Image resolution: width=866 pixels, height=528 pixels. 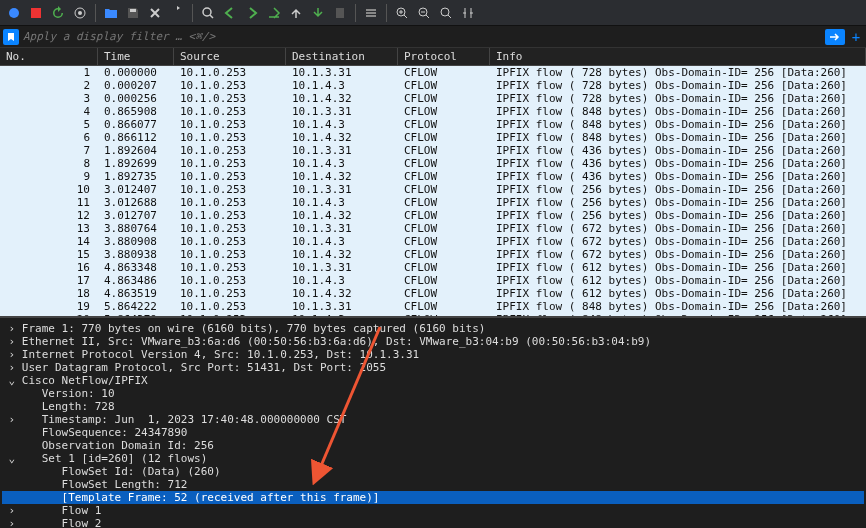 What do you see at coordinates (433, 368) in the screenshot?
I see `detail-line: › User Datagram Protocol, Src Port: 5143…` at bounding box center [433, 368].